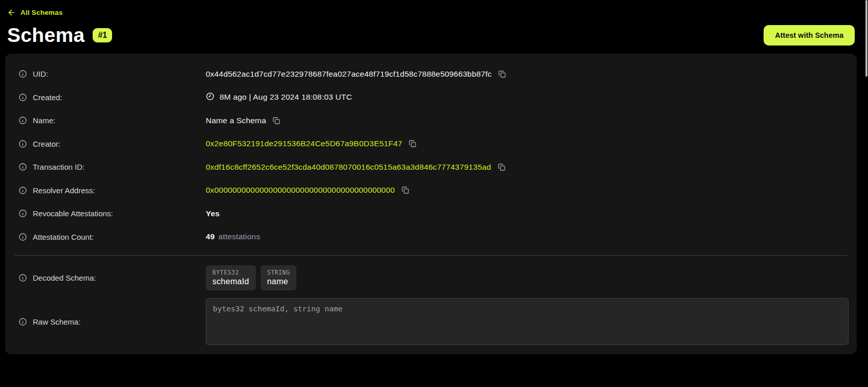 Image resolution: width=868 pixels, height=387 pixels. I want to click on row-label-text: Decoded Schema:, so click(64, 278).